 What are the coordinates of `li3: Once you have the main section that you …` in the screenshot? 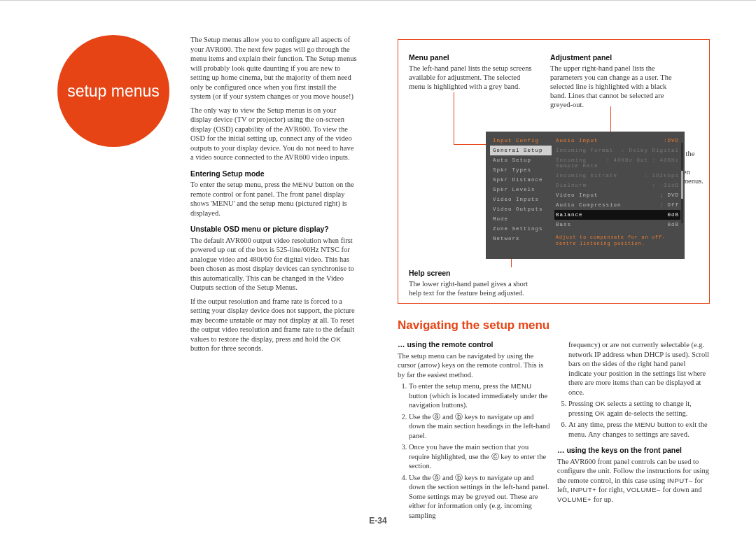 It's located at (479, 456).